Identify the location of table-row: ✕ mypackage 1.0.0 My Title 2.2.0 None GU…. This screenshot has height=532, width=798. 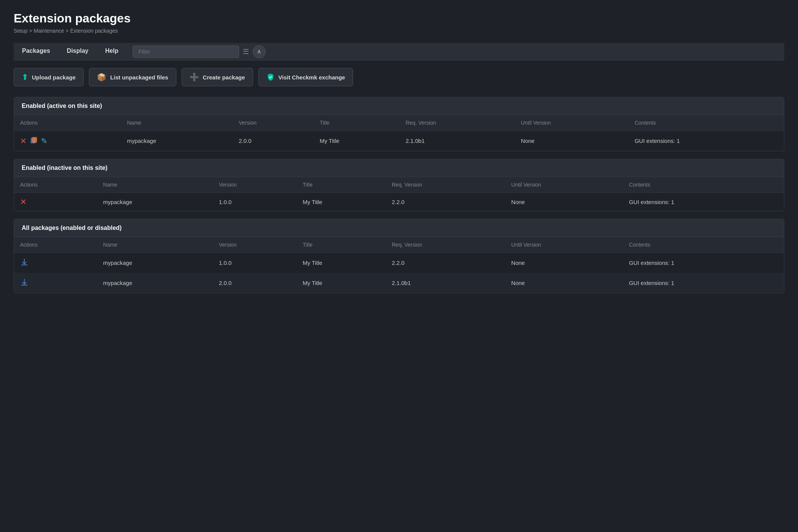
(399, 202).